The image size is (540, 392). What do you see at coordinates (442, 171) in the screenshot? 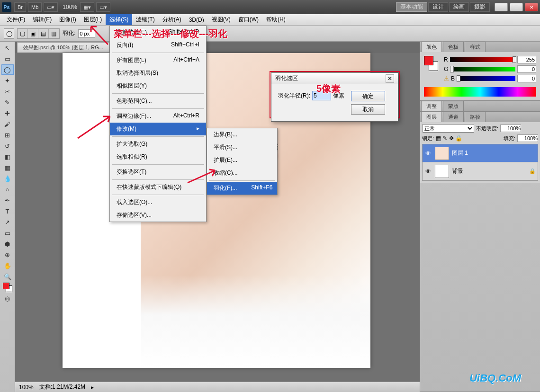
I see `layer-thumb` at bounding box center [442, 171].